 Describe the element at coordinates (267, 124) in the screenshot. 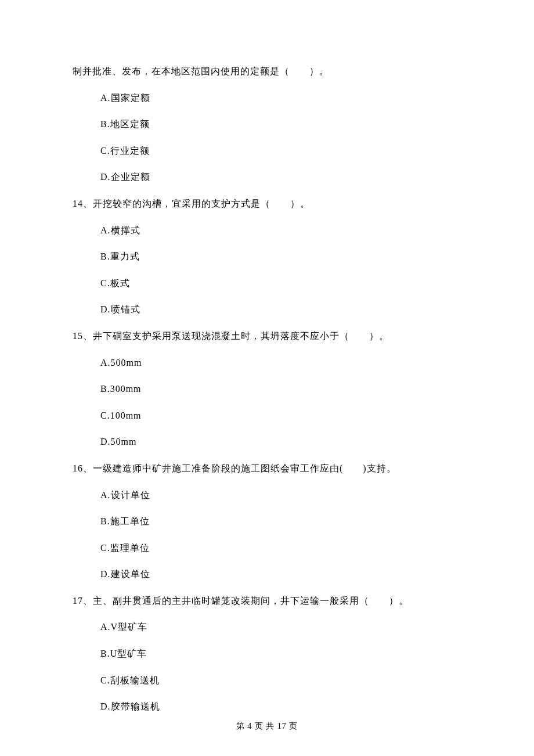

I see `question-13: 制并批准、发布，在本地区范围内使用的定额是（ ）。 A.国家定额 B.地区定额 …` at that location.